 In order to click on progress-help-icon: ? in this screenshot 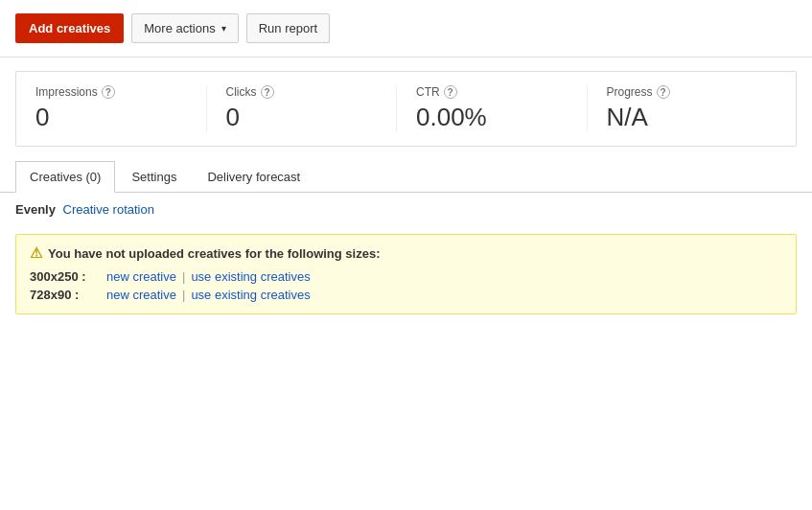, I will do `click(663, 92)`.